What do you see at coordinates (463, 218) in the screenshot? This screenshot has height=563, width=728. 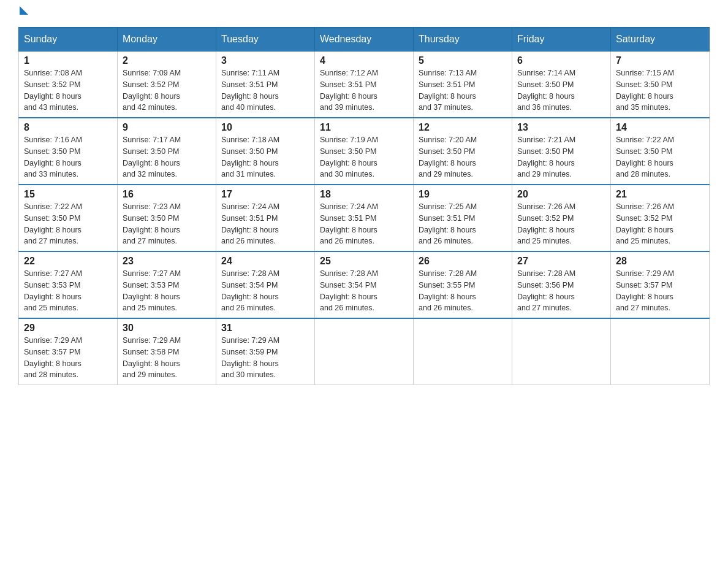 I see `day-cell: 19 Sunrise: 7:25 AM Sunset: 3:51 PM Dayl…` at bounding box center [463, 218].